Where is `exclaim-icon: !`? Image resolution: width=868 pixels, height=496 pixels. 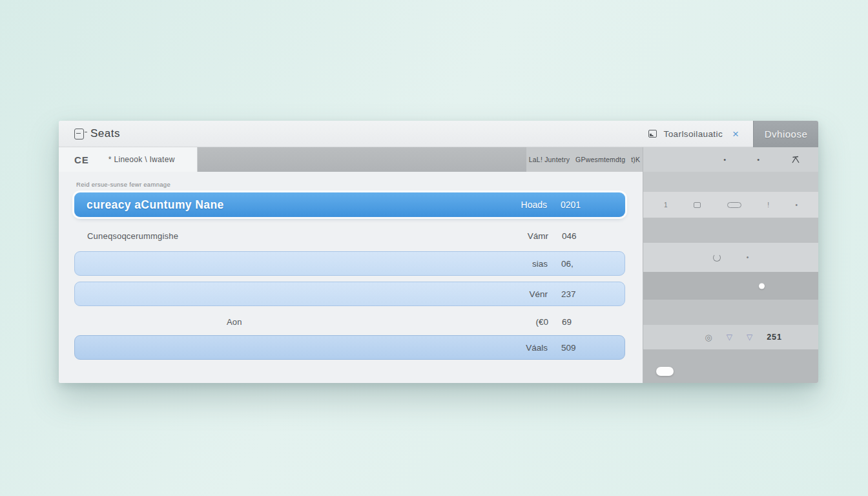 exclaim-icon: ! is located at coordinates (769, 205).